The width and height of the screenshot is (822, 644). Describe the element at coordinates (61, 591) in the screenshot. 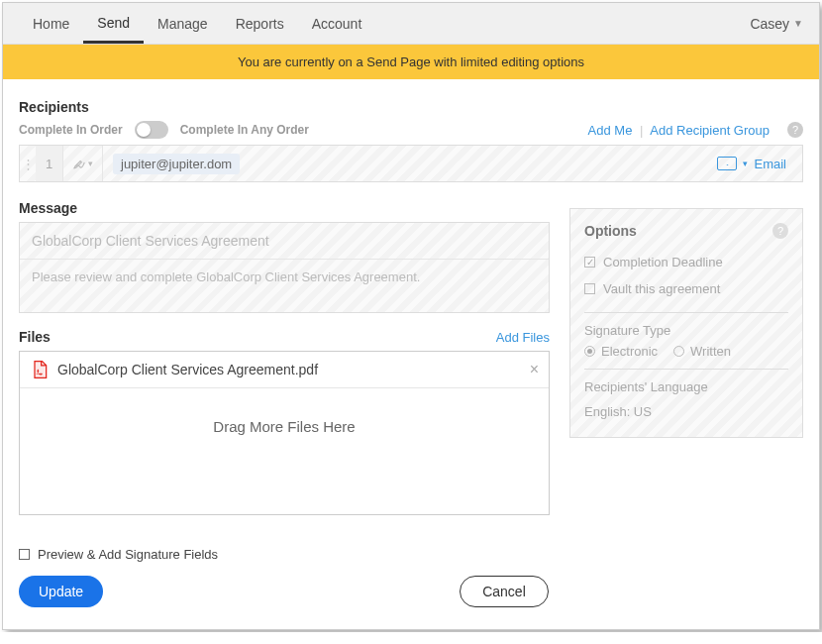

I see `update-button: Update` at that location.